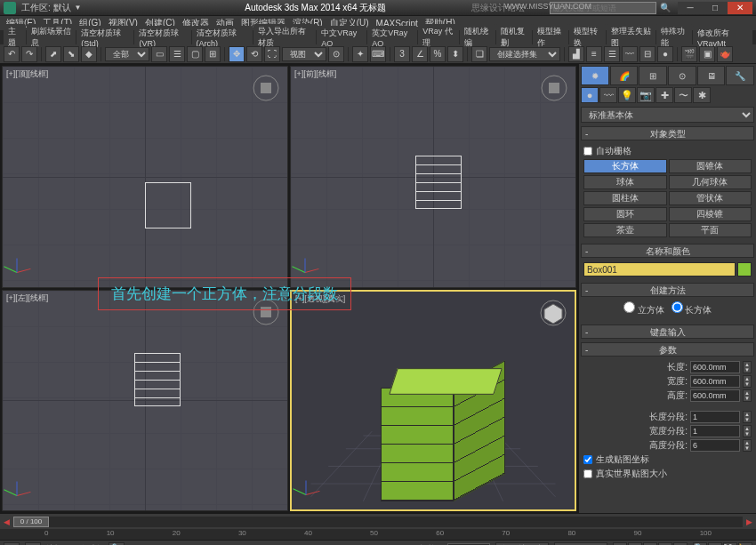  What do you see at coordinates (650, 544) in the screenshot?
I see `play-button: ▶` at bounding box center [650, 544].